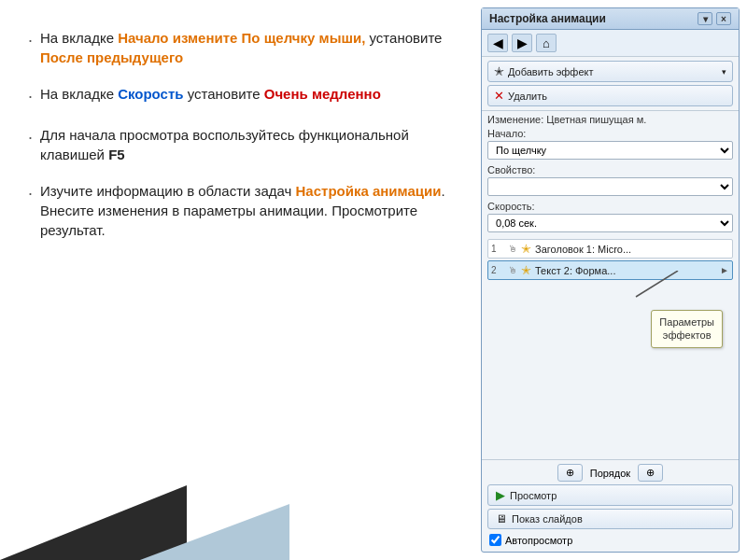 The width and height of the screenshot is (747, 560). Describe the element at coordinates (725, 72) in the screenshot. I see `dropdown-arrow-icon: ▾` at that location.